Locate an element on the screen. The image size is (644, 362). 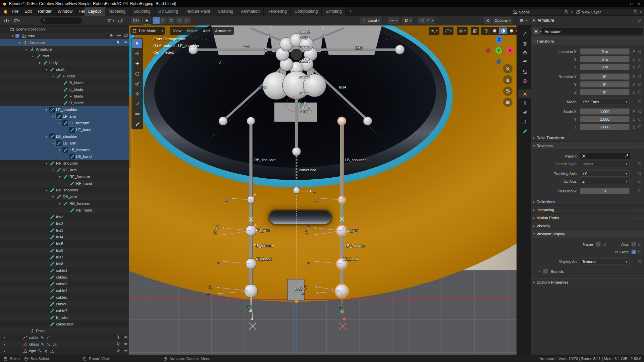
transform-orientation-dropdown: Local▾ is located at coordinates (371, 20).